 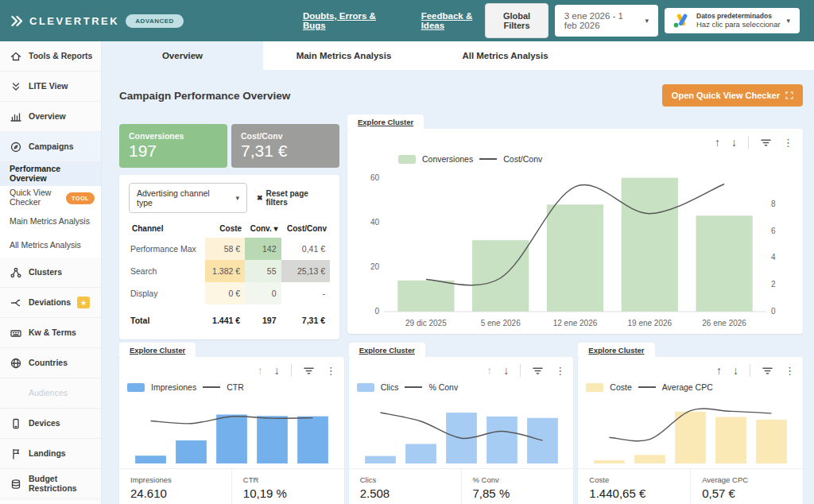 I want to click on sidebar-item-lite-view: LITE View, so click(x=51, y=87).